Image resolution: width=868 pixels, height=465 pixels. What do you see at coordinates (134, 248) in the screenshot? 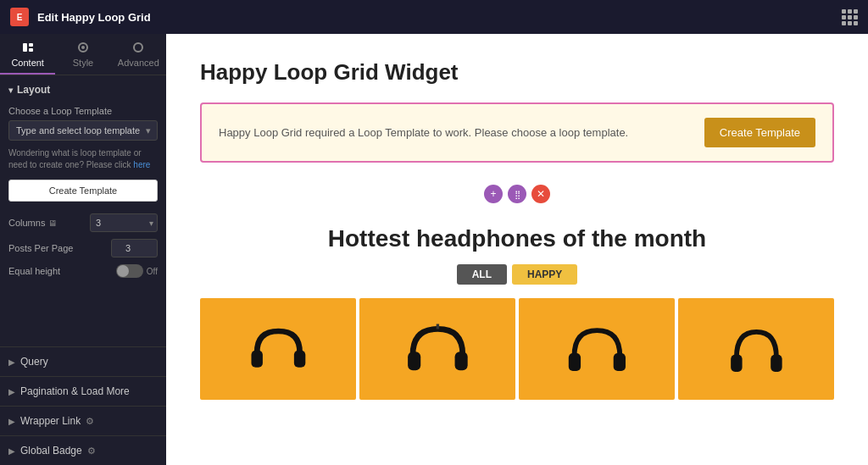
I see `posts-per-page-input` at bounding box center [134, 248].